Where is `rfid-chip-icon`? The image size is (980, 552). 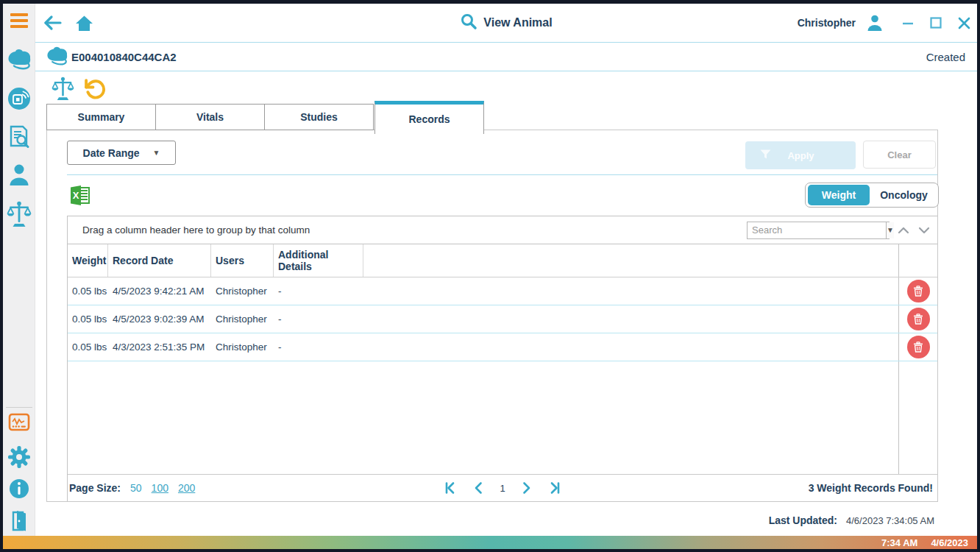
rfid-chip-icon is located at coordinates (19, 100).